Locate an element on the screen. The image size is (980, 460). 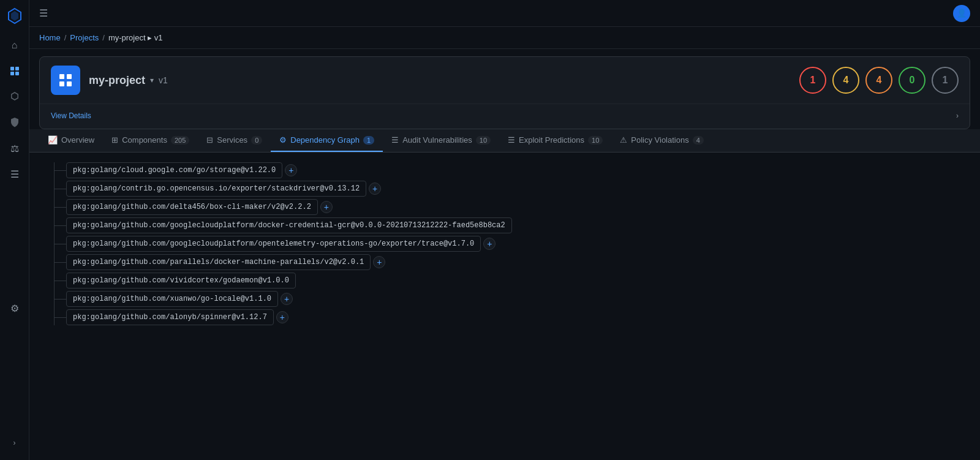
dep-graph-icon: ⚙ is located at coordinates (283, 140).